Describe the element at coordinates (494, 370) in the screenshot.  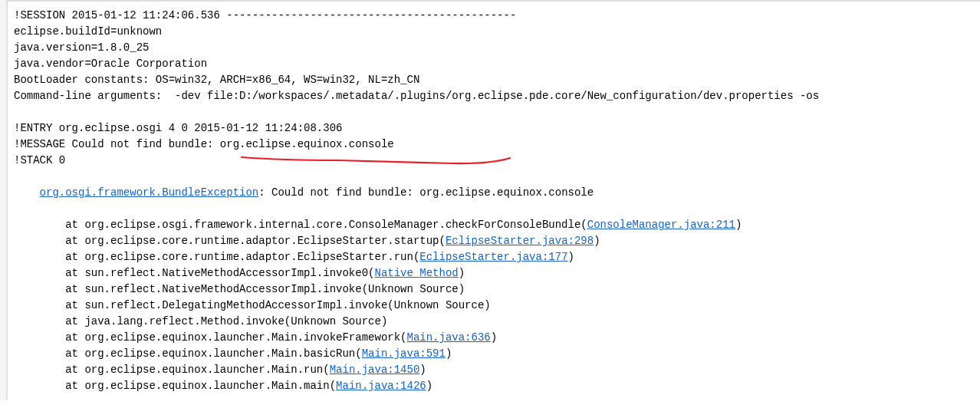
I see `stack-frame: at org.eclipse.equinox.launcher.Main.run…` at that location.